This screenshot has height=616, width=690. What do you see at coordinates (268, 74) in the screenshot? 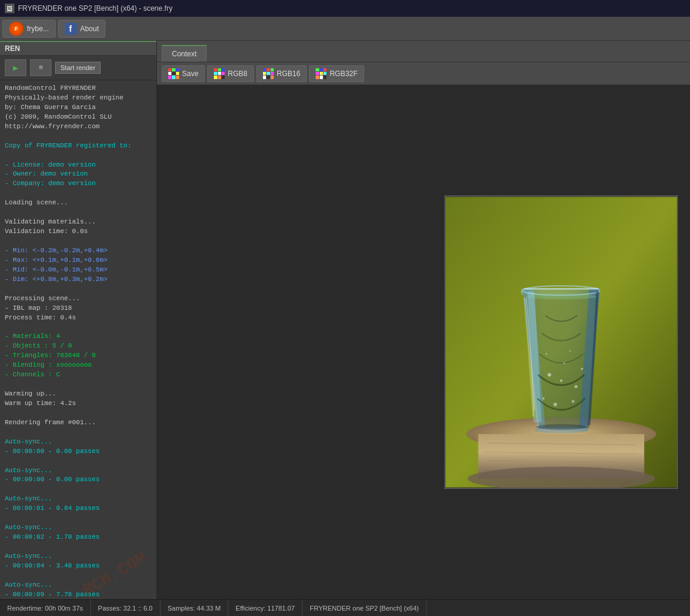
I see `rgb16-icon` at bounding box center [268, 74].